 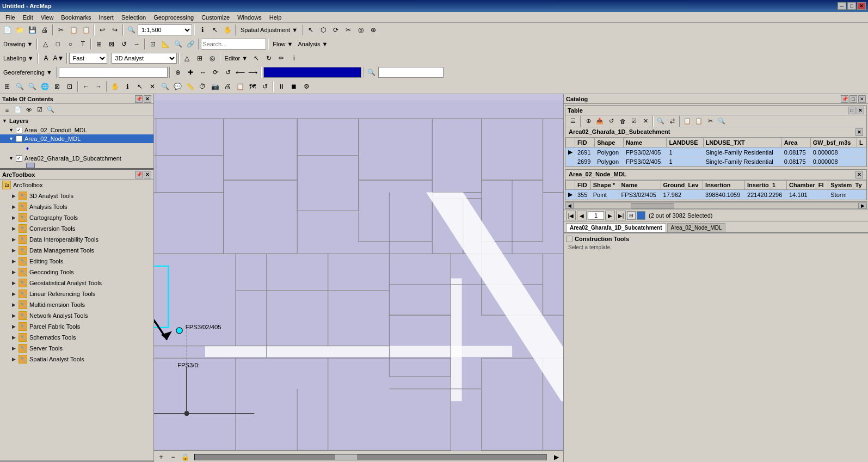 What do you see at coordinates (227, 87) in the screenshot?
I see `print2-btn: 🖨` at bounding box center [227, 87].